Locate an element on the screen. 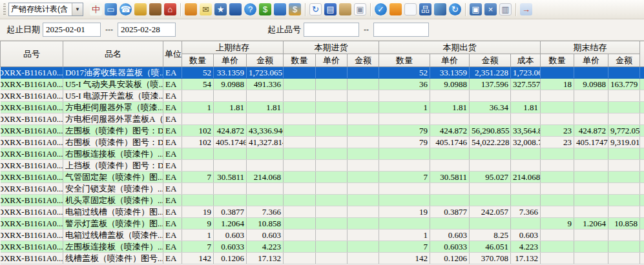  cell-out-amount: 95.027 is located at coordinates (490, 177).